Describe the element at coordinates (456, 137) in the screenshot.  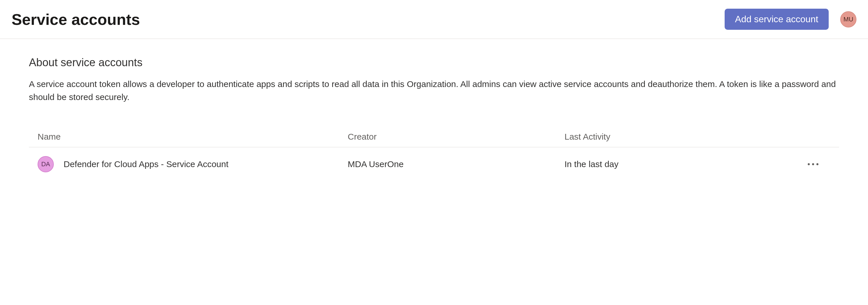
I see `column-header-creator: Creator` at that location.